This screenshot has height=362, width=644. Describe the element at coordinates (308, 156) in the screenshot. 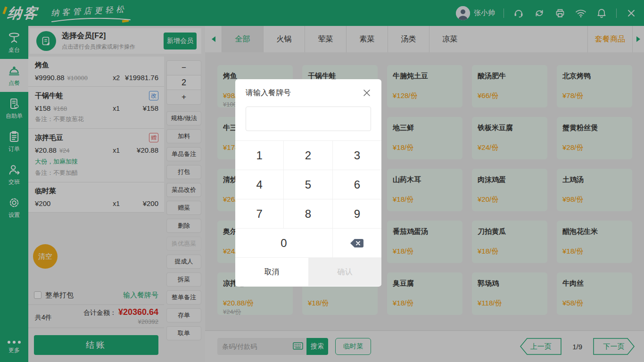

I see `numpad-key-2: 2` at that location.